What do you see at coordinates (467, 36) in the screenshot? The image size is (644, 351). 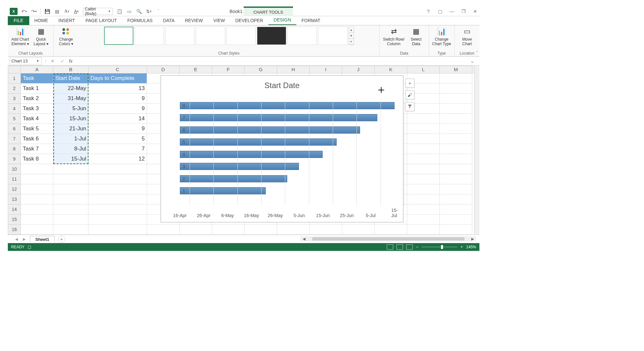 I see `move-chart-button: ▭ Move Chart` at bounding box center [467, 36].